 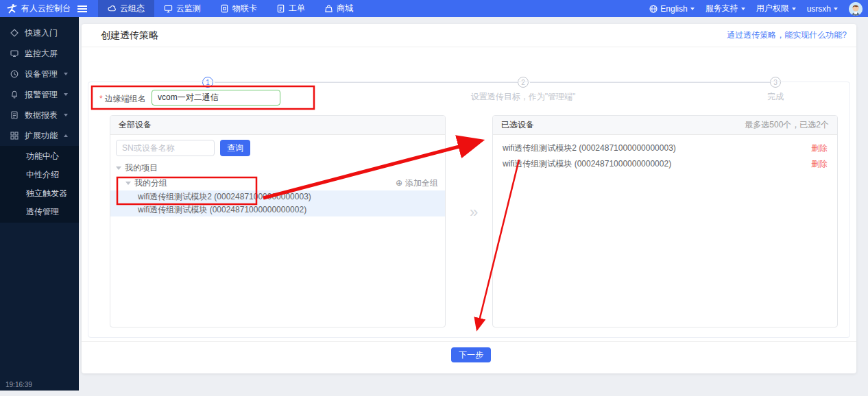 I want to click on nav-tab-label: 云组态, so click(x=132, y=8).